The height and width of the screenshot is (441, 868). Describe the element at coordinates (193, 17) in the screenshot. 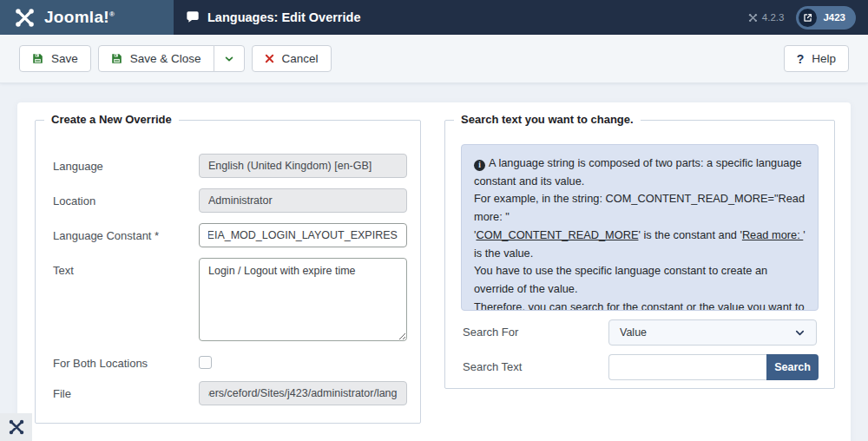

I see `comment-bubble-icon` at that location.